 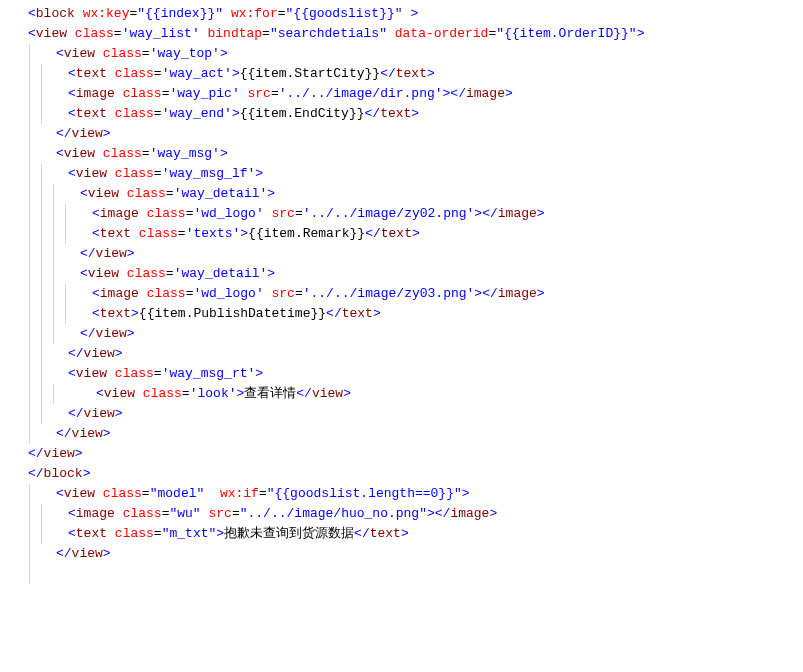 I want to click on code-line: <block wx:key="{{index}}" wx:for="{{good…, so click(x=402, y=14).